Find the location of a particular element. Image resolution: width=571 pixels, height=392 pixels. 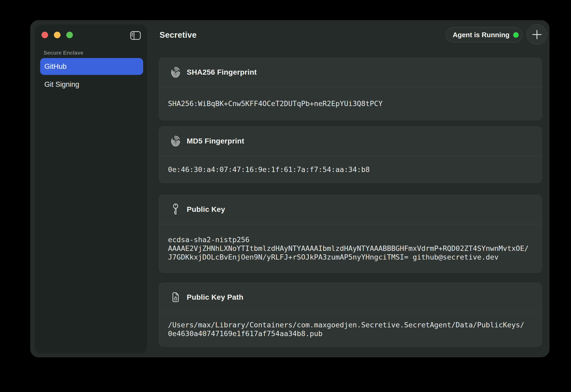

card-header: SHA256 Fingerprint is located at coordinates (350, 72).